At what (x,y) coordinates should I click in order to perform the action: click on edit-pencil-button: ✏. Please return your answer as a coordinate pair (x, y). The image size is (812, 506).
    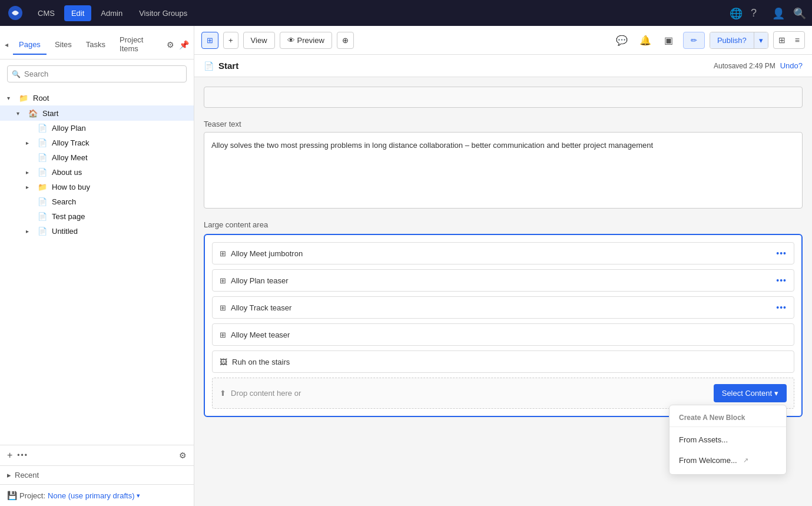
    Looking at the image, I should click on (694, 40).